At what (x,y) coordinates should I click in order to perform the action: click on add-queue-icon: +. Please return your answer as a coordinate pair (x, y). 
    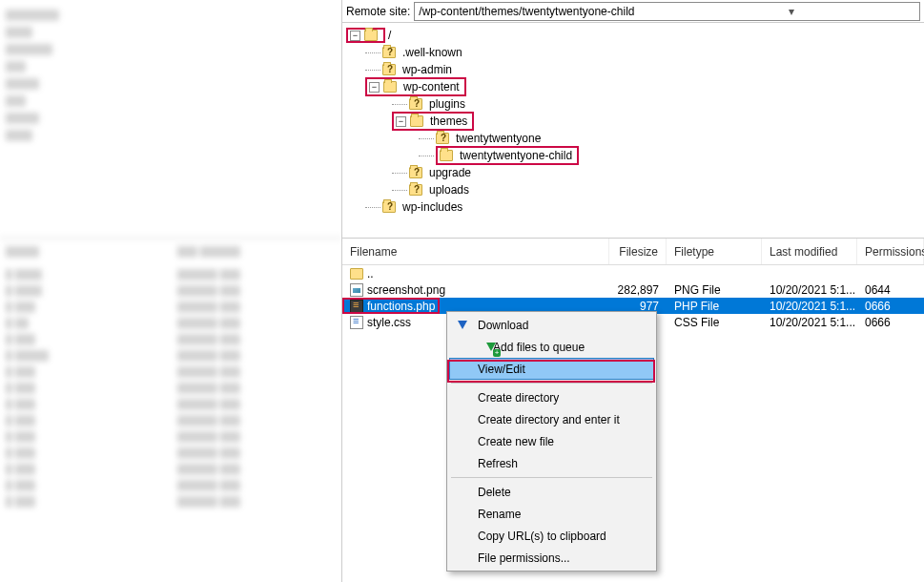
    Looking at the image, I should click on (491, 347).